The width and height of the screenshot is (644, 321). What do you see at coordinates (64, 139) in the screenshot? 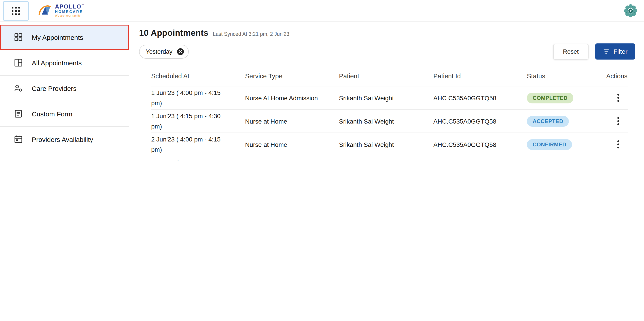
I see `sidebar-item-providers-availability: Providers Availability` at bounding box center [64, 139].